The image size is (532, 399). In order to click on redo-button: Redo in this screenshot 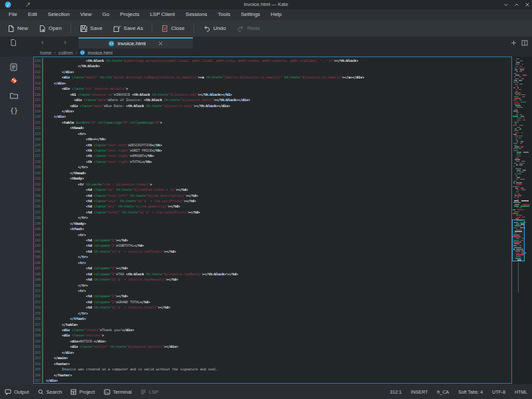, I will do `click(249, 29)`.